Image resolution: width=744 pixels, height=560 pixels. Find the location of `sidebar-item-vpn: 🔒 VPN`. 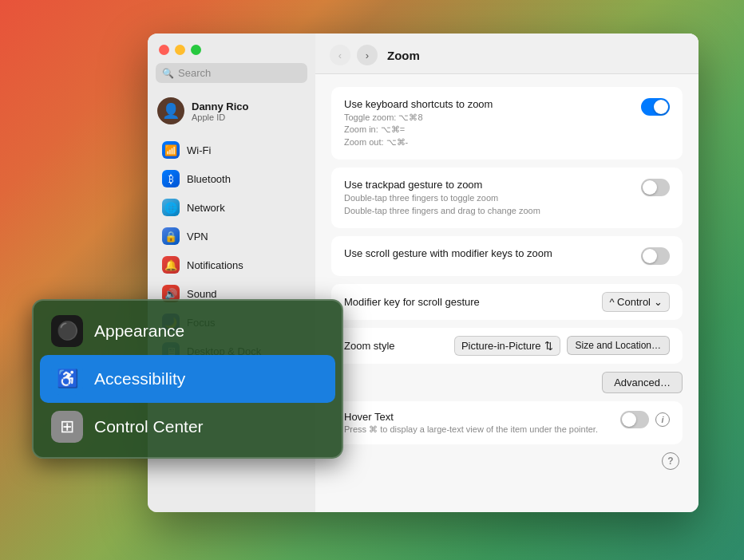

sidebar-item-vpn: 🔒 VPN is located at coordinates (232, 236).